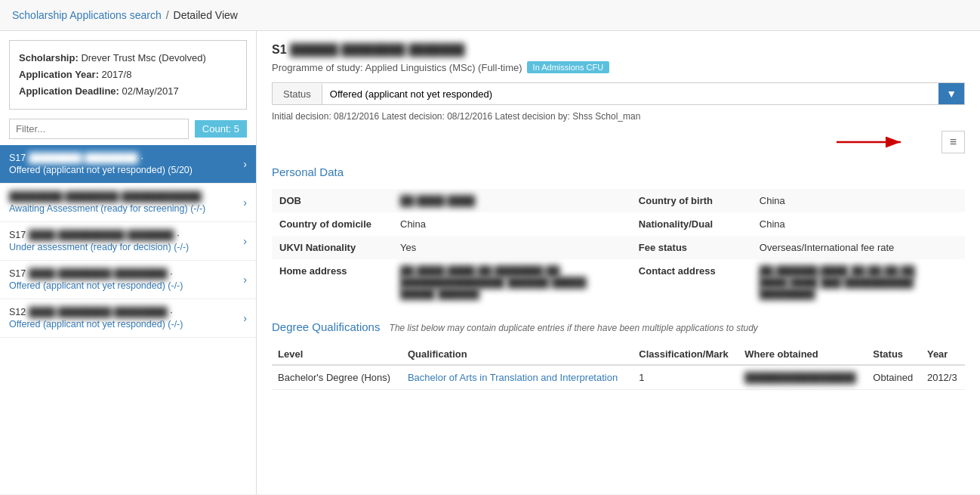  I want to click on filter-input, so click(99, 128).